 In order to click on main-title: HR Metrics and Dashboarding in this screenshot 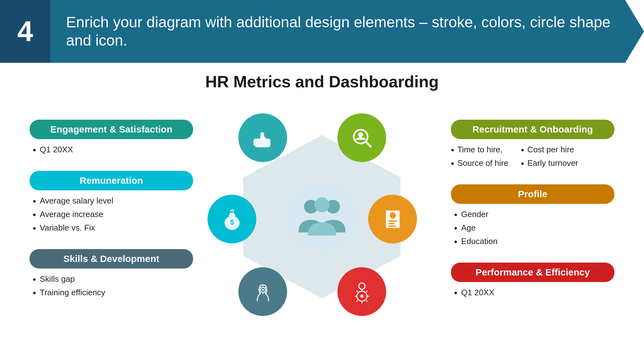, I will do `click(322, 82)`.